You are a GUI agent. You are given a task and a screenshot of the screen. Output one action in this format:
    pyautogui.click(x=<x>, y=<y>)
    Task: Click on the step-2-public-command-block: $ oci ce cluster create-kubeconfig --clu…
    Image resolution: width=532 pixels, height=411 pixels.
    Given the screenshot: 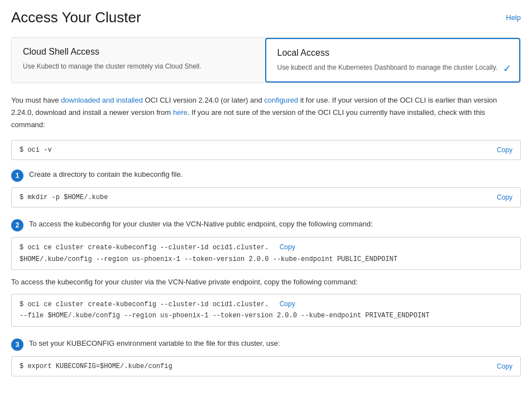 What is the action you would take?
    pyautogui.click(x=266, y=253)
    